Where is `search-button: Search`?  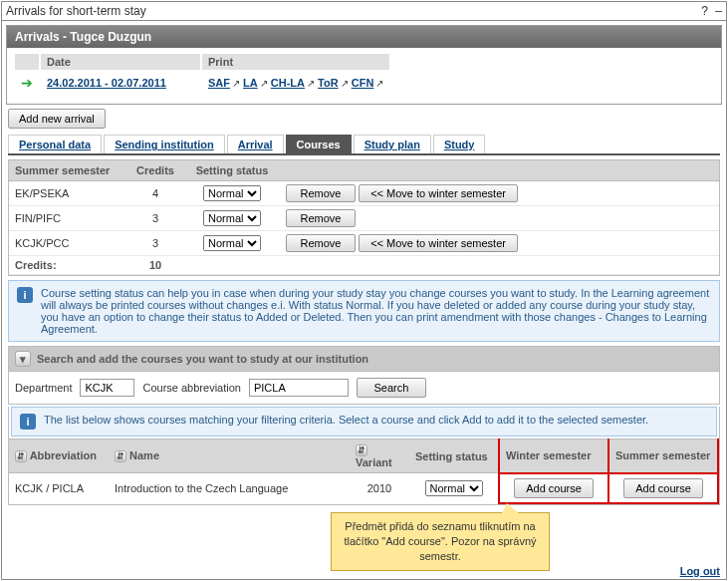 search-button: Search is located at coordinates (391, 388).